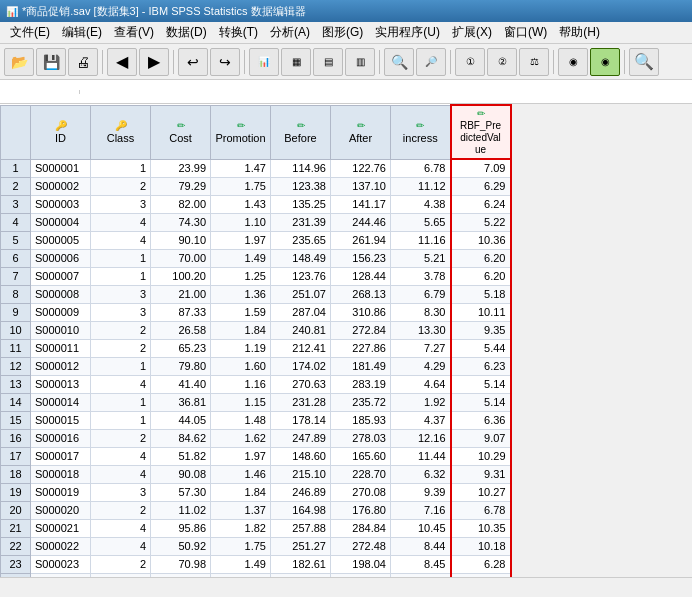 Image resolution: width=692 pixels, height=597 pixels. I want to click on cell-incress: 5.65, so click(421, 222).